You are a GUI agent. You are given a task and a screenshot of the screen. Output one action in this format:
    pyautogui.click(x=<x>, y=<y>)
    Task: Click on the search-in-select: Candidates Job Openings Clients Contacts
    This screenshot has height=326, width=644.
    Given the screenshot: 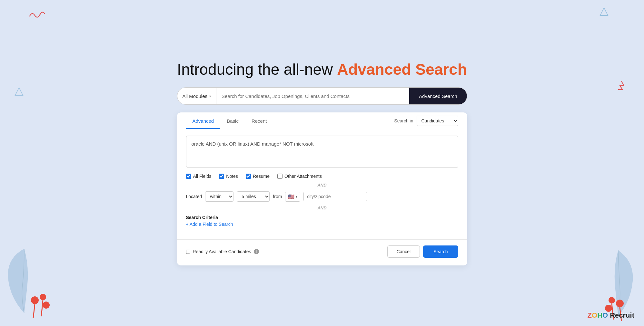 What is the action you would take?
    pyautogui.click(x=437, y=121)
    